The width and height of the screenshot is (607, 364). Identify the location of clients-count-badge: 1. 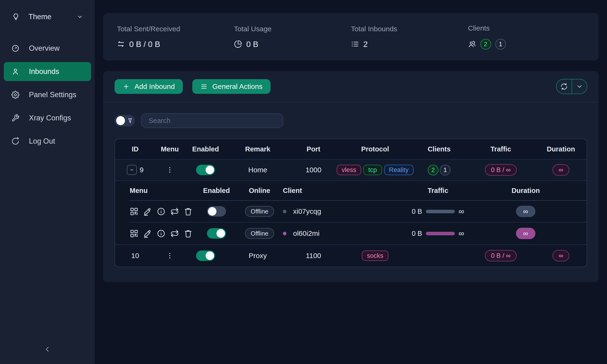
(445, 170).